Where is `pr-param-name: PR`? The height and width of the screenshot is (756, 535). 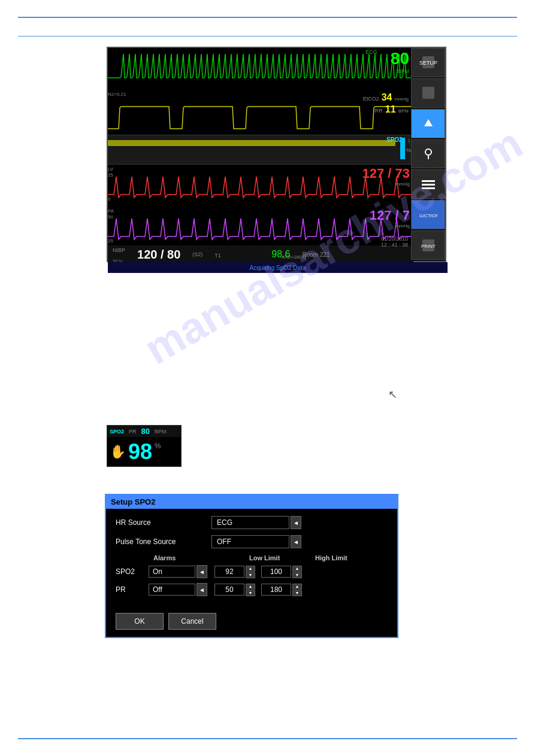
pr-param-name: PR is located at coordinates (132, 590).